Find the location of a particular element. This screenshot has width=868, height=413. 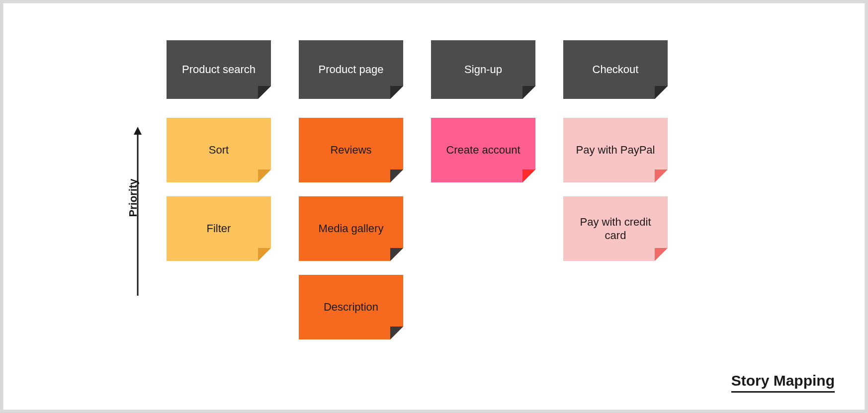

diagram-title: Story Mapping is located at coordinates (783, 383).